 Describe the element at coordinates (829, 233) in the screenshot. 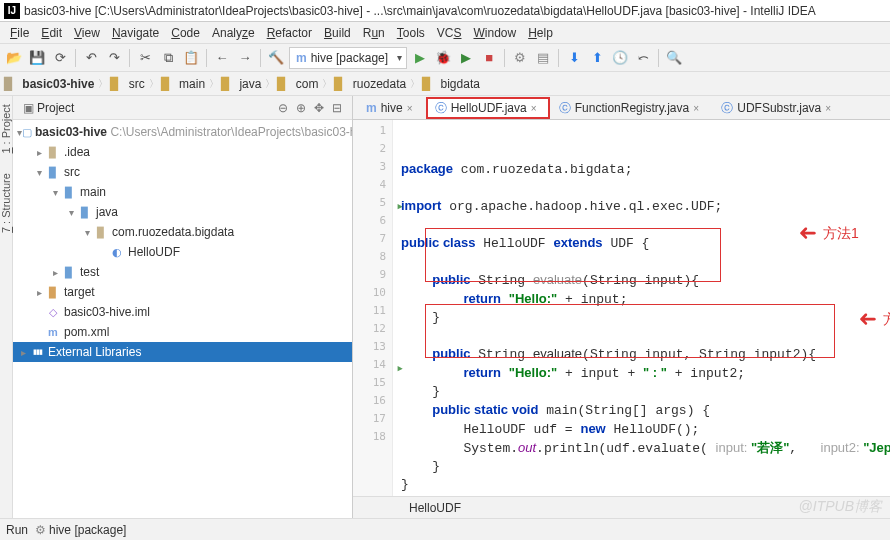

I see `annotation-1: ➜方法1` at that location.